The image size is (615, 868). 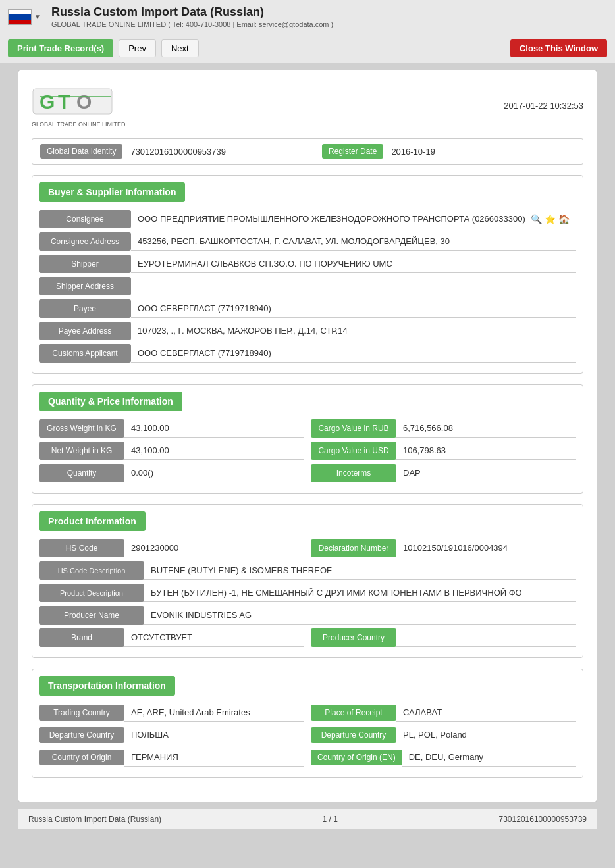 I want to click on svg-text: T, so click(x=64, y=101).